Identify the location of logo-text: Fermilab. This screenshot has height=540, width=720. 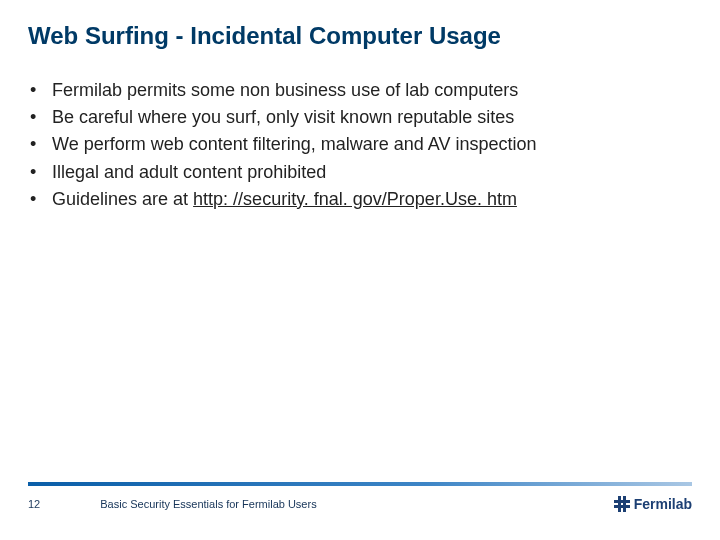
(663, 504).